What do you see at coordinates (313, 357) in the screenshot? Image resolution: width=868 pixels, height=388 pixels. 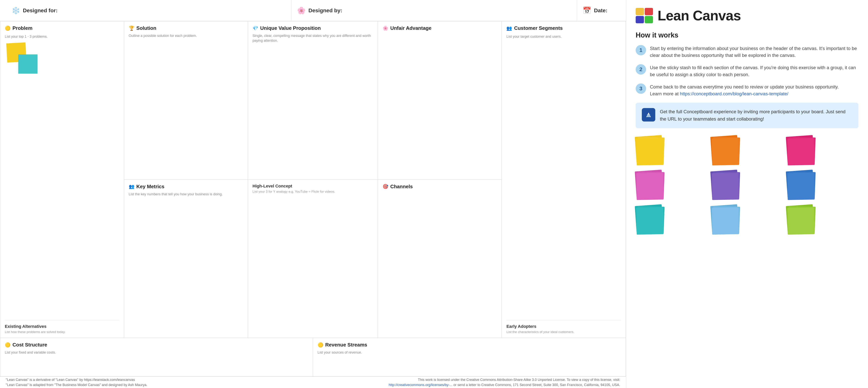 I see `bottom-row: 🟡 Cost Structure List your fixed and var…` at bounding box center [313, 357].